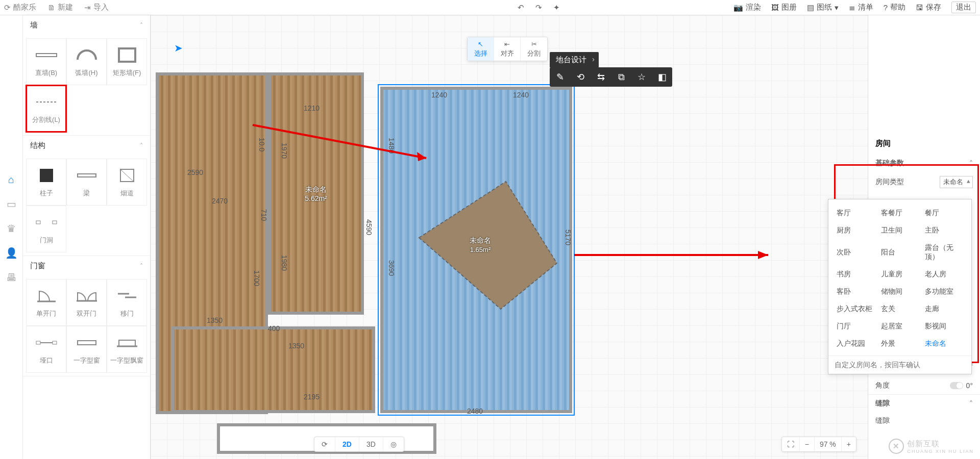 The height and width of the screenshot is (459, 980). What do you see at coordinates (855, 231) in the screenshot?
I see `room-type-option: 厨房` at bounding box center [855, 231].